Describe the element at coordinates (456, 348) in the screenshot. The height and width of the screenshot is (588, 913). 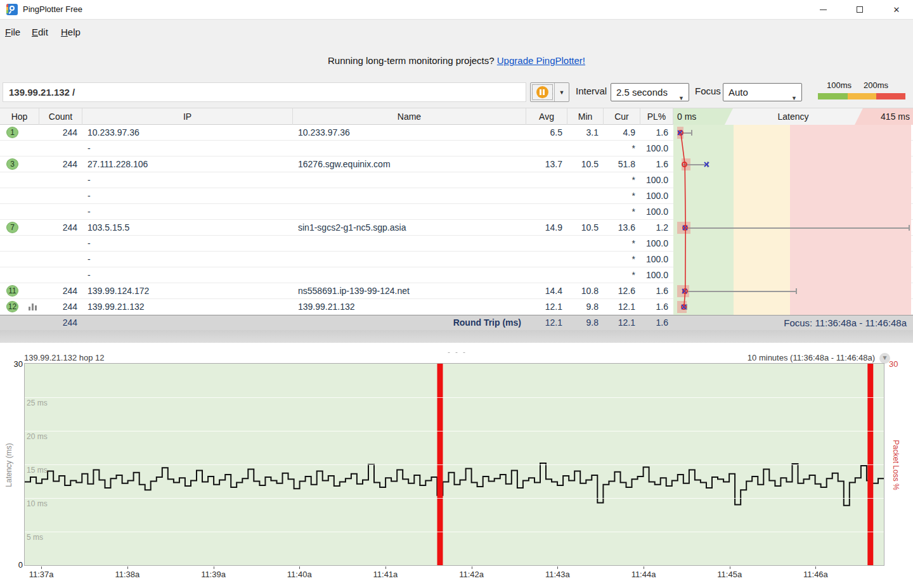
I see `splitter-handle` at that location.